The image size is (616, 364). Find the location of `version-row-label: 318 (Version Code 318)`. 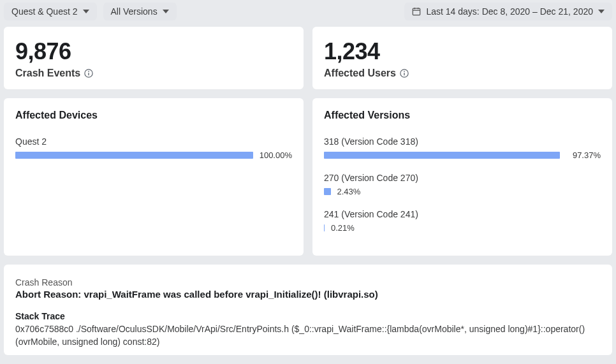

version-row-label: 318 (Version Code 318) is located at coordinates (462, 142).